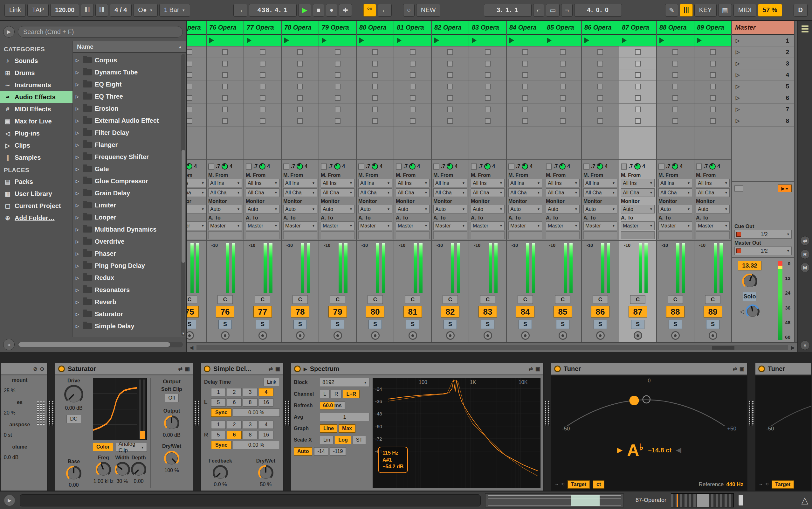 Image resolution: width=812 pixels, height=509 pixels. I want to click on draw-mode-button: ✎, so click(671, 10).